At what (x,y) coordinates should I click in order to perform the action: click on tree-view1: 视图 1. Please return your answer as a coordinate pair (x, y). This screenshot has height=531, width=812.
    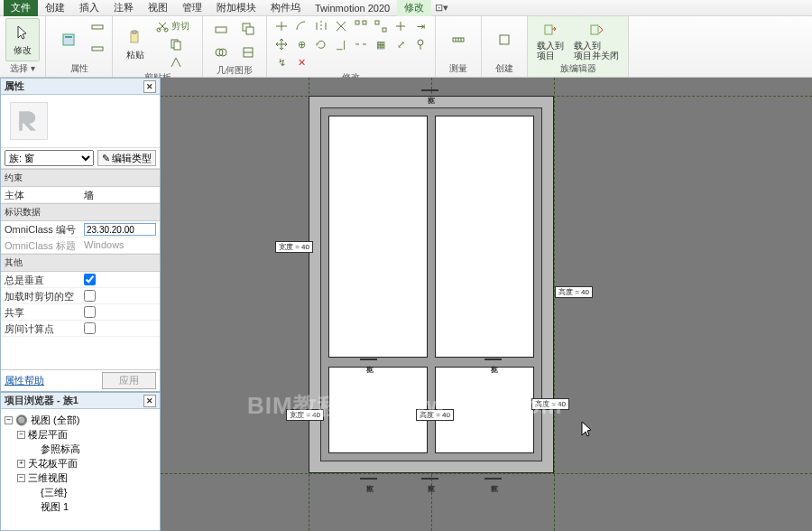
    Looking at the image, I should click on (80, 507).